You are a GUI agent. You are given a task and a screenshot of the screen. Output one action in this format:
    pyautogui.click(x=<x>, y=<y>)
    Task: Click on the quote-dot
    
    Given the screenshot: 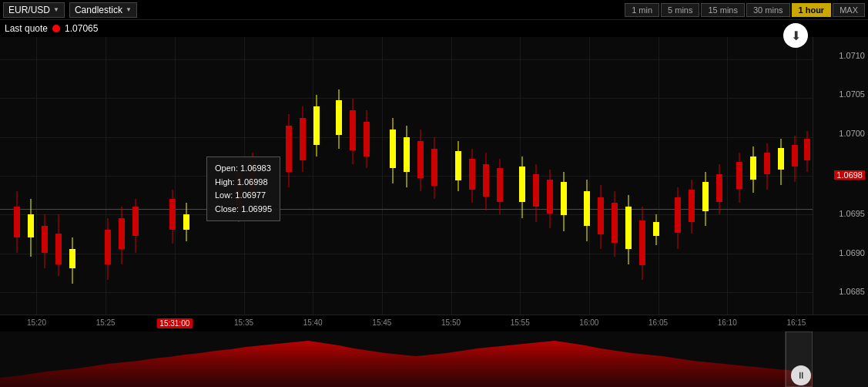 What is the action you would take?
    pyautogui.click(x=56, y=29)
    